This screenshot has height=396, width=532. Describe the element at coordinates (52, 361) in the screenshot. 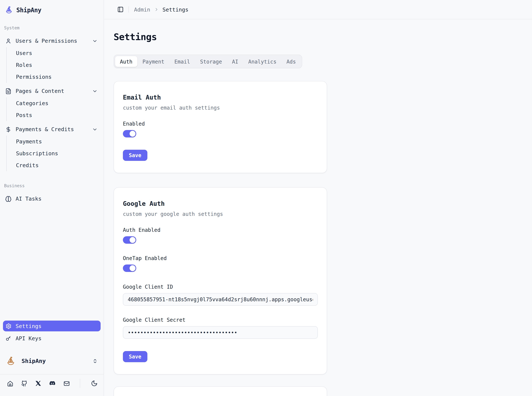

I see `workspace-switcher: ShipAny` at that location.